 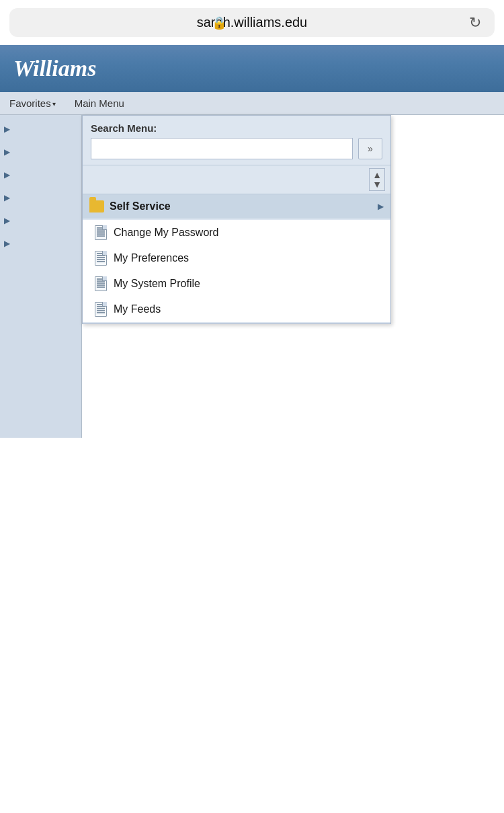 I want to click on search-section: Search Menu: », so click(x=237, y=141).